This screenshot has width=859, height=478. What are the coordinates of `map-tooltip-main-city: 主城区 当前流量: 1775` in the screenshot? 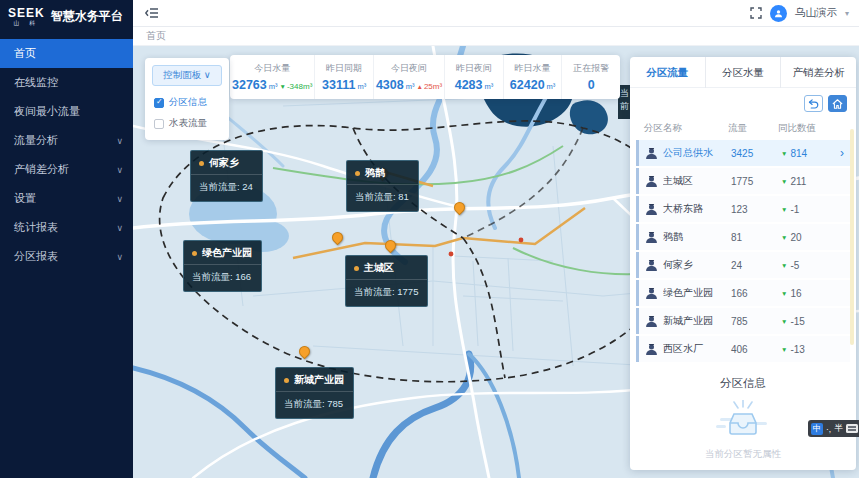 It's located at (386, 281).